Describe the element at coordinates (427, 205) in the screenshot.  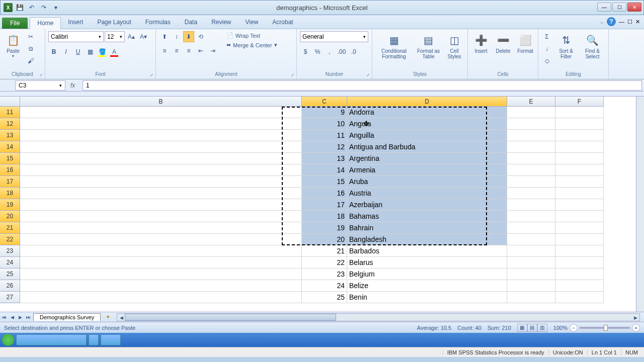
I see `cell: Azerbaijan` at that location.